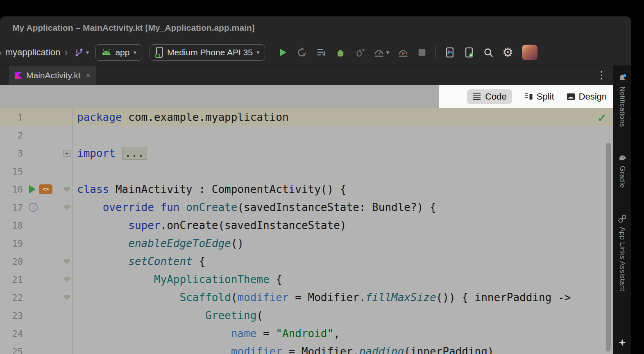 This screenshot has height=354, width=644. I want to click on code-line-1: 1package com.example.myapplication, so click(306, 117).